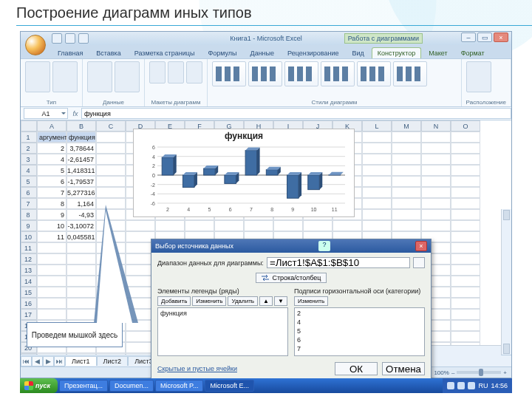 This screenshot has height=399, width=532. Describe the element at coordinates (127, 77) in the screenshot. I see `select-data-button` at that location.